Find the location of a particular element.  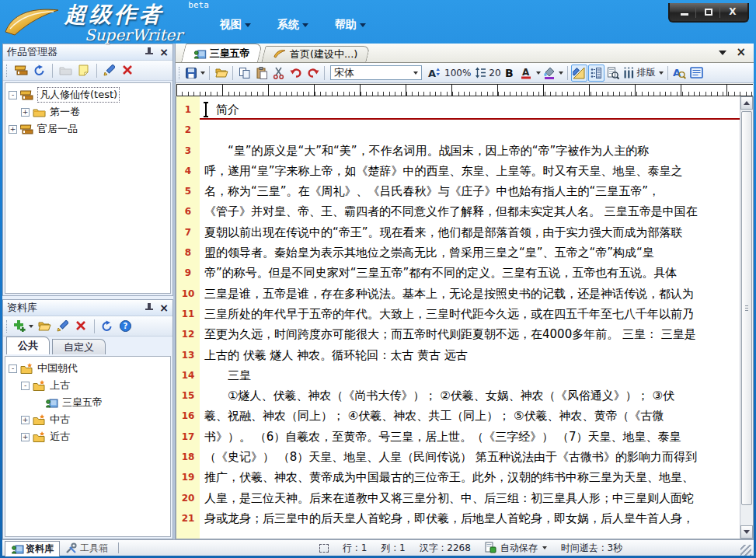

highlight-button is located at coordinates (553, 73).